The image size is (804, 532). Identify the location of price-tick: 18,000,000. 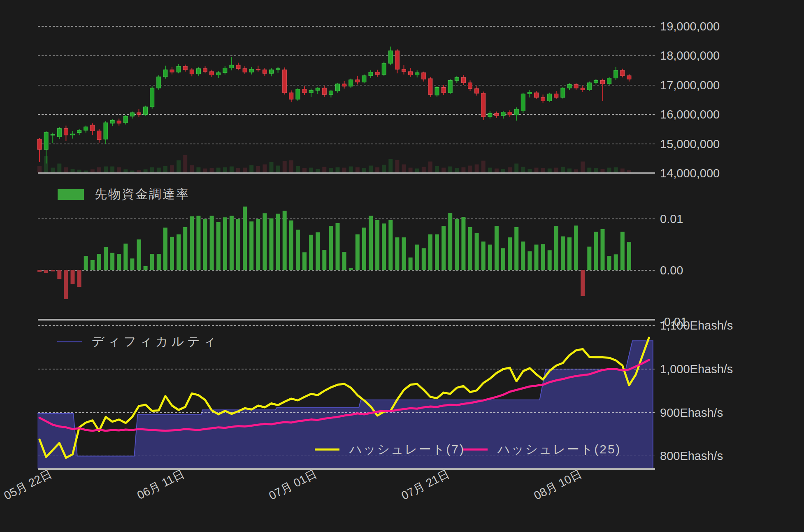
(690, 56).